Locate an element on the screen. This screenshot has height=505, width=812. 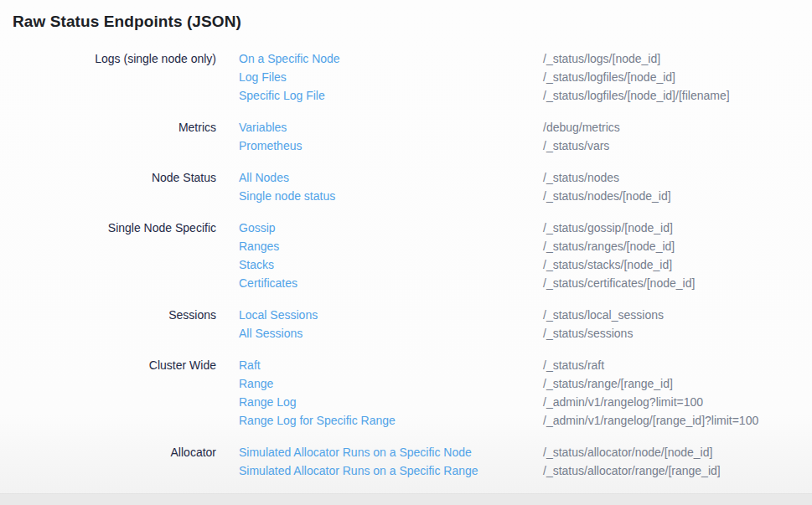
endpoint-link: Certificates is located at coordinates (268, 283).